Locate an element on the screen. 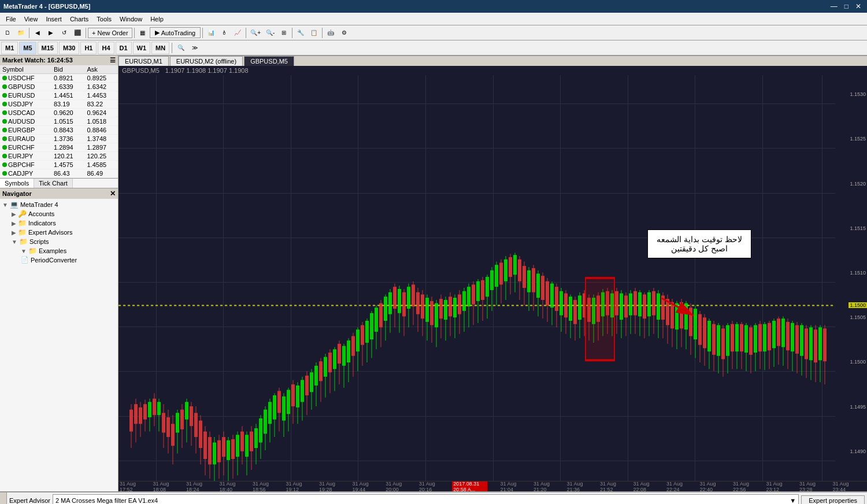  expert-properties-button: Expert properties is located at coordinates (833, 499).